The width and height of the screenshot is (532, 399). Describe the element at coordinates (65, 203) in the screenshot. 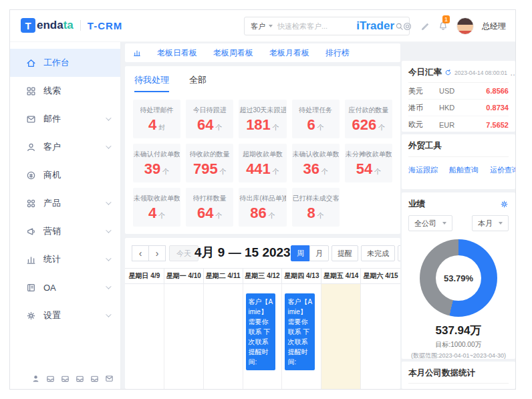

I see `sidebar-item-product: 产品` at that location.